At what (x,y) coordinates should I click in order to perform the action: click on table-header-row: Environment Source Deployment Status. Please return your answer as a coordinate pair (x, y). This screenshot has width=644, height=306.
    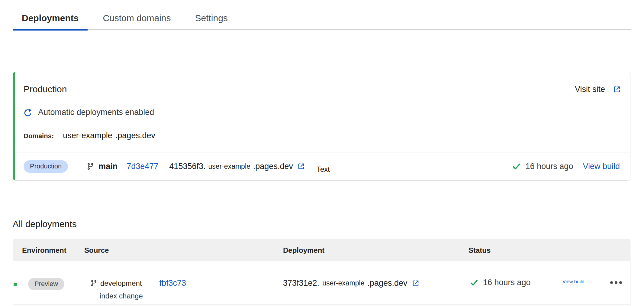
    Looking at the image, I should click on (321, 250).